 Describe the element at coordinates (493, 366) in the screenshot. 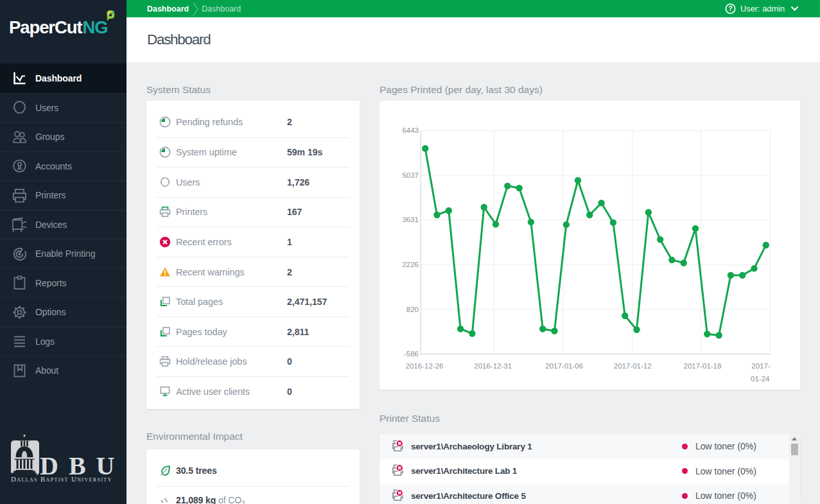

I see `svg-text: 2016-12-31` at that location.